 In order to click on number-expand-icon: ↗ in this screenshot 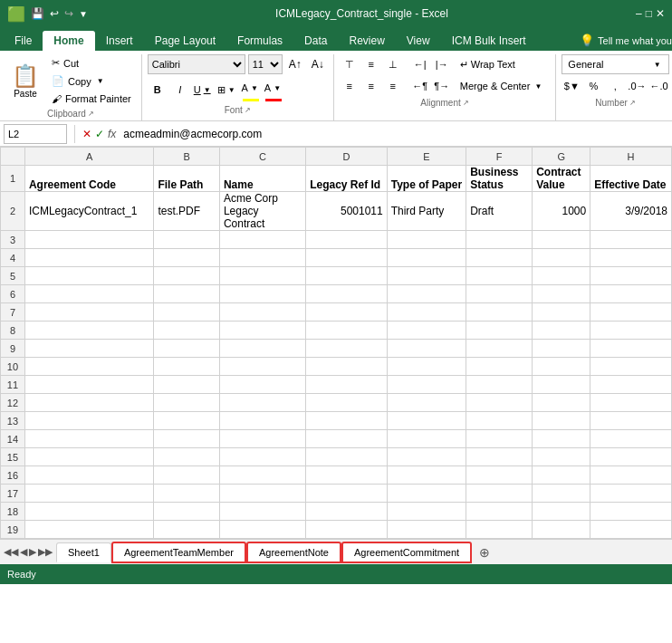, I will do `click(632, 103)`.